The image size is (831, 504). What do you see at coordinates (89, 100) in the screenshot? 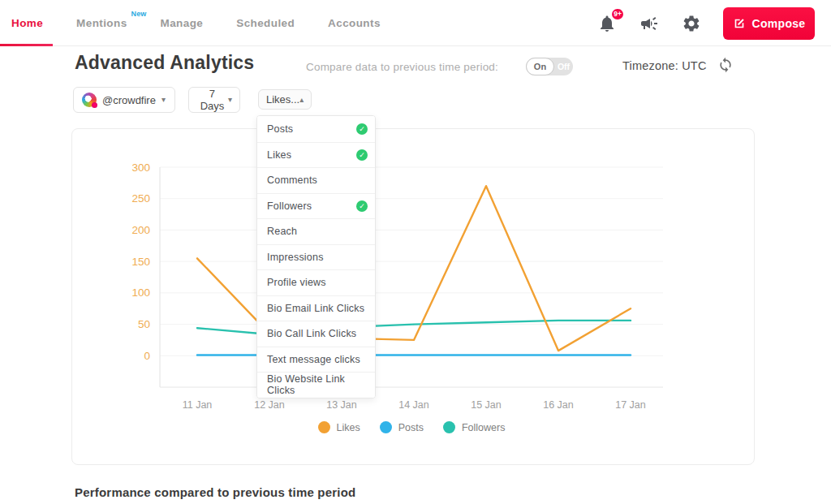
I see `crowdfire-logo-icon` at bounding box center [89, 100].